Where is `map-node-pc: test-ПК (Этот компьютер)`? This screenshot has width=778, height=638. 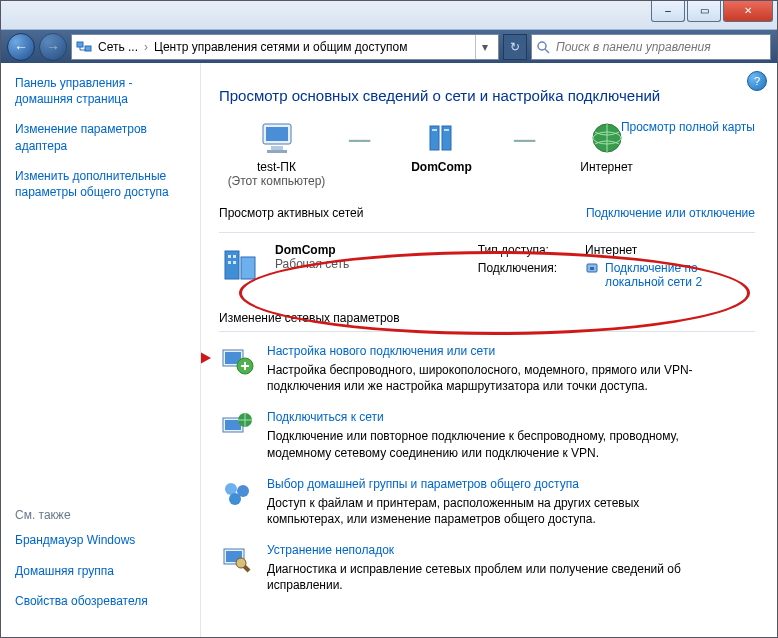 map-node-pc: test-ПК (Этот компьютер) is located at coordinates (276, 154).